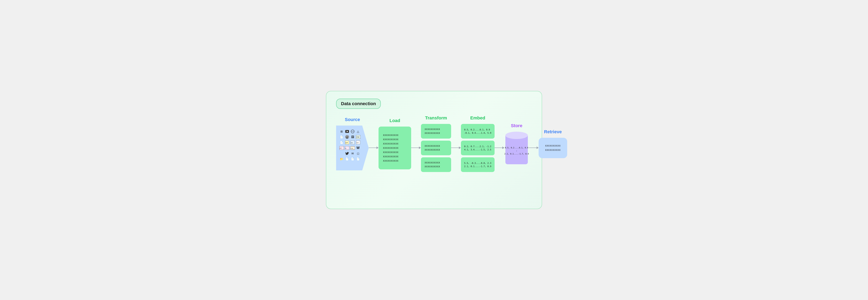 Image resolution: width=868 pixels, height=300 pixels. Describe the element at coordinates (517, 135) in the screenshot. I see `cylinder-top` at that location.